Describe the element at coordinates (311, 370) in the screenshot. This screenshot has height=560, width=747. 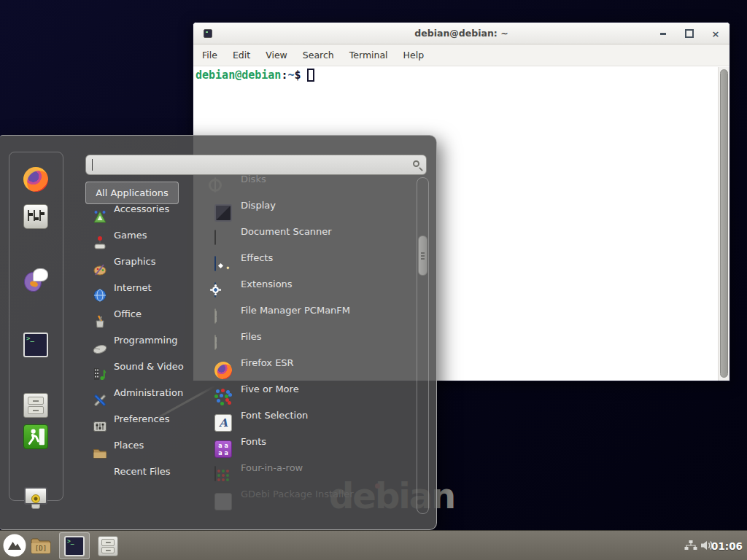
I see `app-row-firefox-esr: Firefox ESR` at that location.